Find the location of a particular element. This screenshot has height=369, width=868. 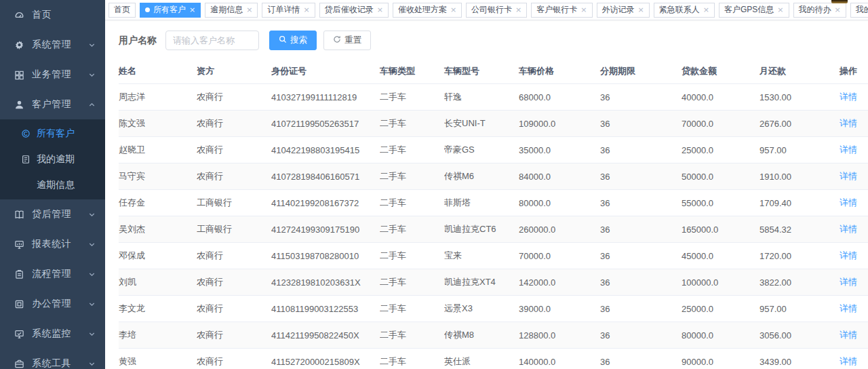

cell-2: 410327199111112819 is located at coordinates (326, 98).